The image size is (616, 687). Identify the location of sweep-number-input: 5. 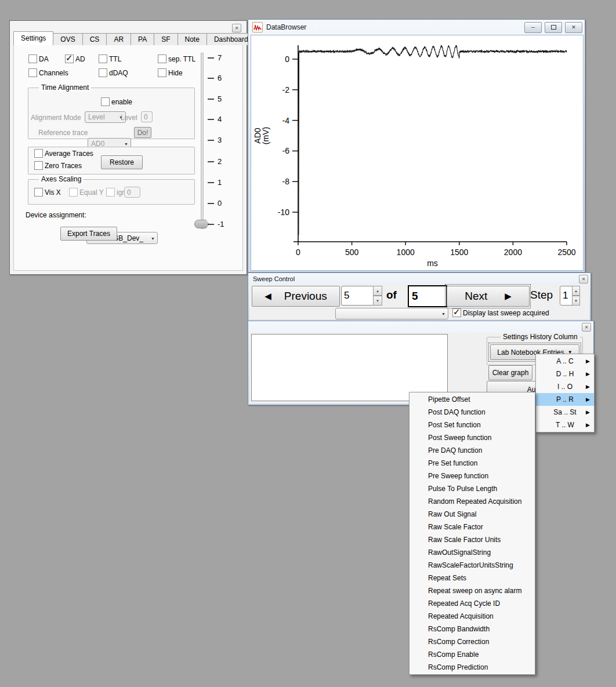
(358, 296).